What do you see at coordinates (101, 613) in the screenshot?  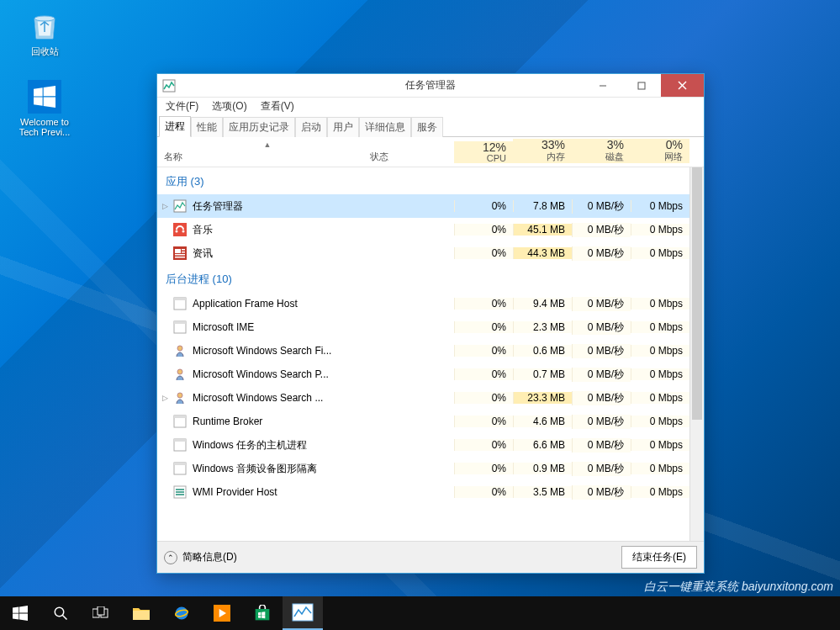 I see `taskbar-task-view` at bounding box center [101, 613].